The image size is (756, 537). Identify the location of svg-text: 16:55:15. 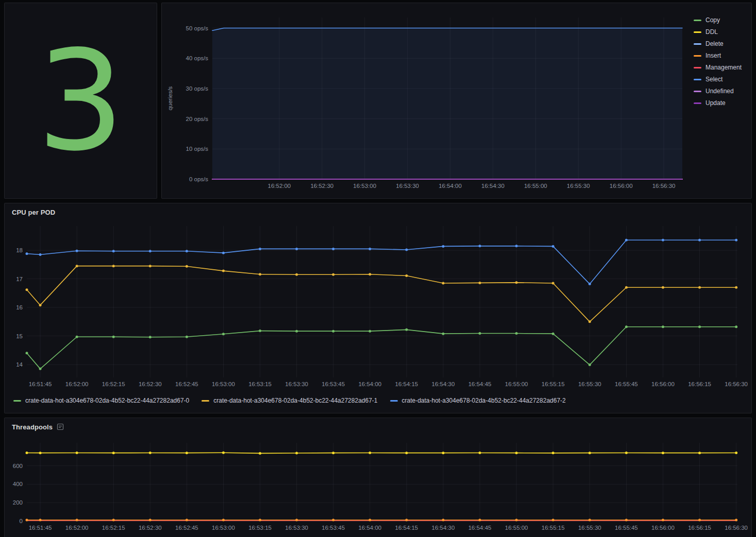
(553, 528).